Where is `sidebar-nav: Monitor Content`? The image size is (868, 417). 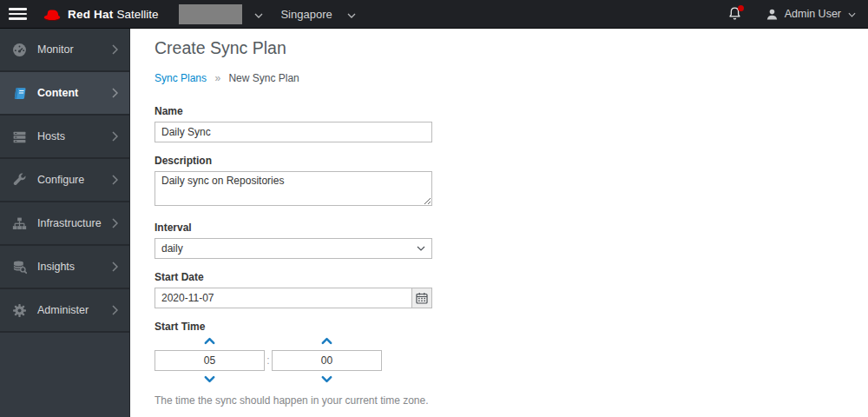 sidebar-nav: Monitor Content is located at coordinates (65, 222).